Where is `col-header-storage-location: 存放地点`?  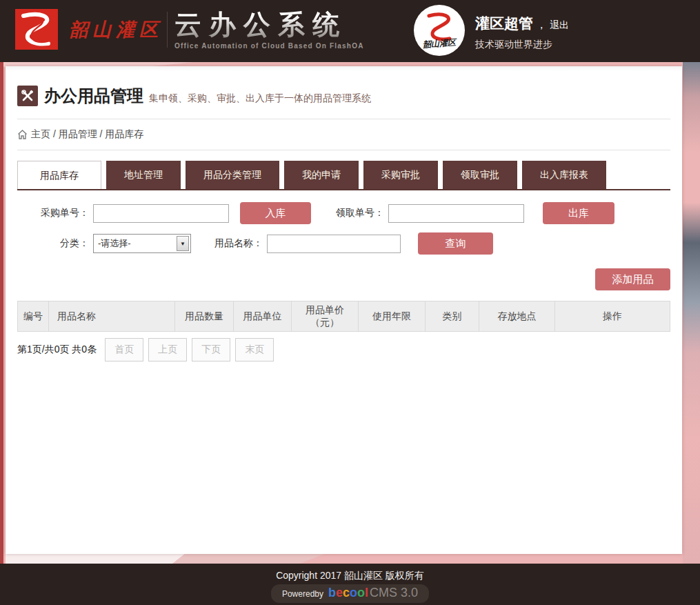 col-header-storage-location: 存放地点 is located at coordinates (517, 317).